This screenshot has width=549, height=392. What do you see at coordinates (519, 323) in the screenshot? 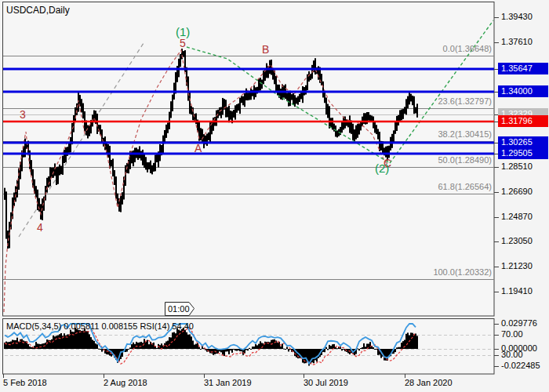
I see `indicator-tick-label: 0.029776` at bounding box center [519, 323].